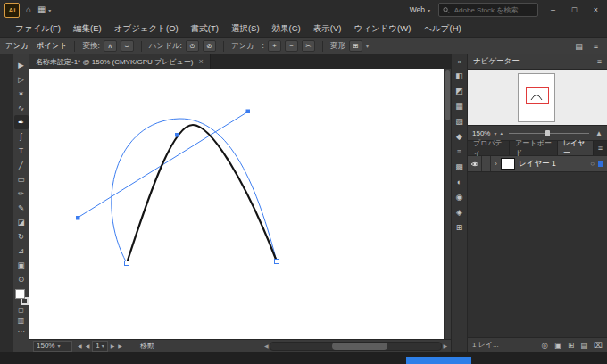 This screenshot has width=607, height=364. I want to click on handle-end-left, so click(79, 218).